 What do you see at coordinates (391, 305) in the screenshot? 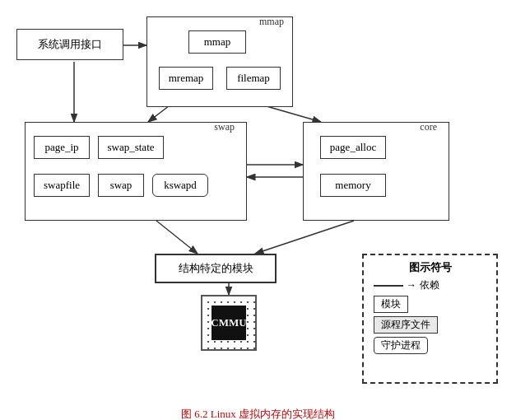
I see `legend-module-label: 模块` at bounding box center [391, 305].